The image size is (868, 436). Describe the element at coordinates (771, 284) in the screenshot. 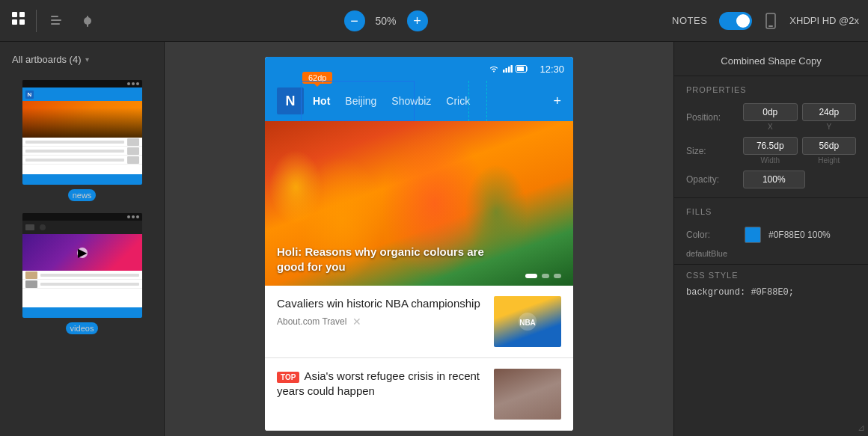

I see `css-section: CSS STYLE background: #0F88E0;` at that location.